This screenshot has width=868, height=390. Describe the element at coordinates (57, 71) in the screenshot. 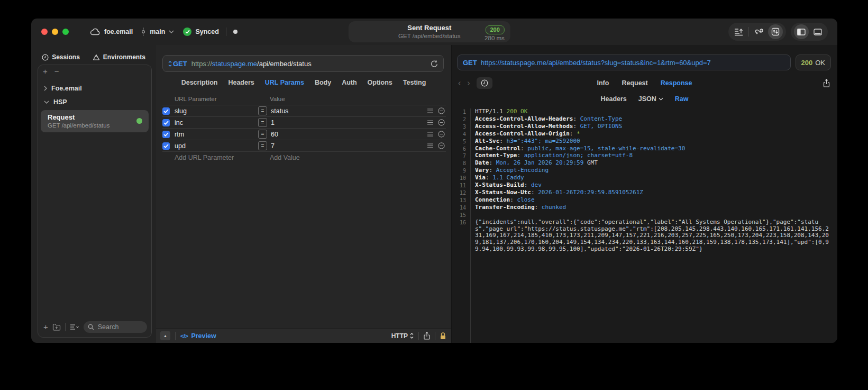

I see `remove-session-button: −` at that location.